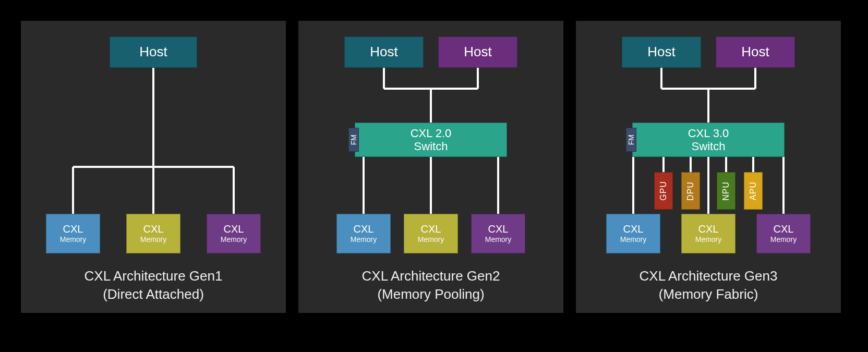 The width and height of the screenshot is (868, 352). Describe the element at coordinates (153, 276) in the screenshot. I see `caption-line1: CXL Architecture Gen1` at that location.